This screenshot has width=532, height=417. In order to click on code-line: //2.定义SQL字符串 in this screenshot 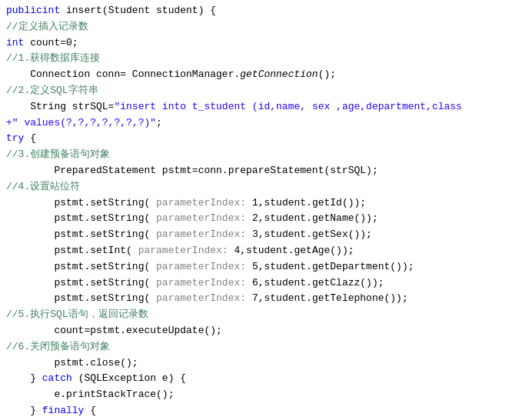, I will do `click(266, 91)`.